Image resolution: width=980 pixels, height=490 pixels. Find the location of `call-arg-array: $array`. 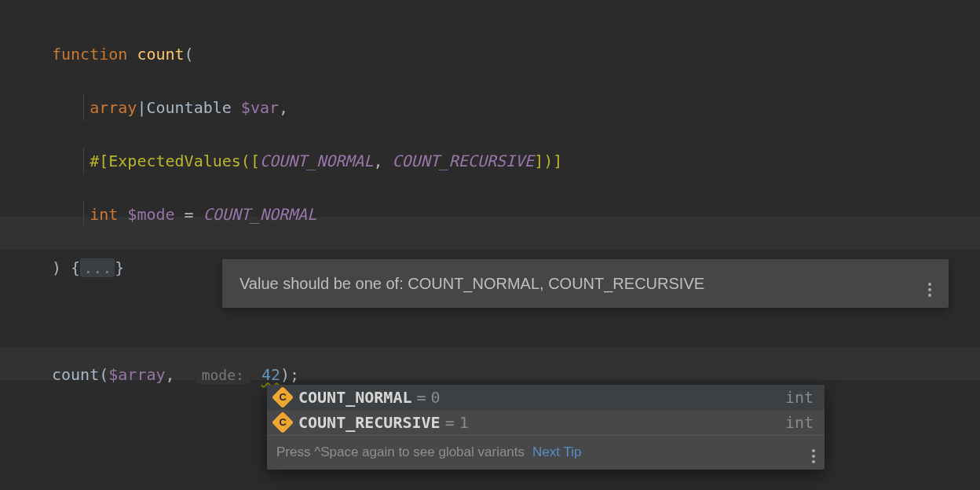

call-arg-array: $array is located at coordinates (137, 375).